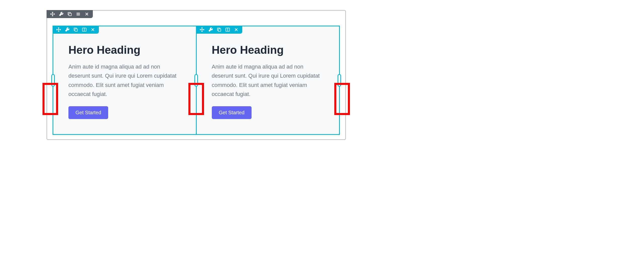 The image size is (644, 272). Describe the element at coordinates (125, 80) in the screenshot. I see `column-1: Hero Heading Anim aute id magna aliqua a…` at that location.